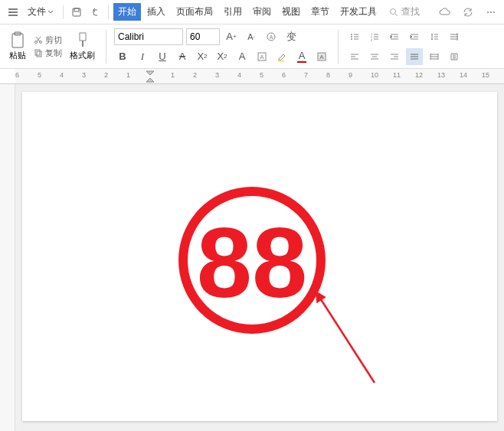 The height and width of the screenshot is (431, 504). Describe the element at coordinates (18, 41) in the screenshot. I see `clipboard-icon` at that location.